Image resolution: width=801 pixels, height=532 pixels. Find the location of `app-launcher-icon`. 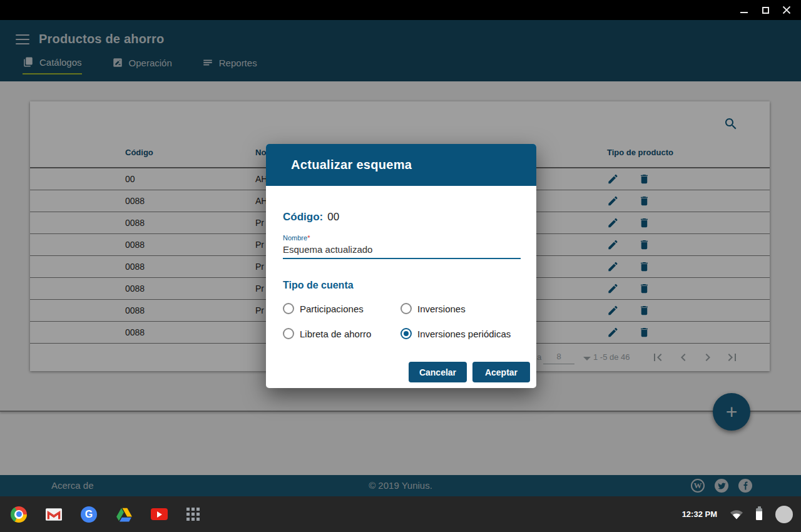

app-launcher-icon is located at coordinates (193, 514).